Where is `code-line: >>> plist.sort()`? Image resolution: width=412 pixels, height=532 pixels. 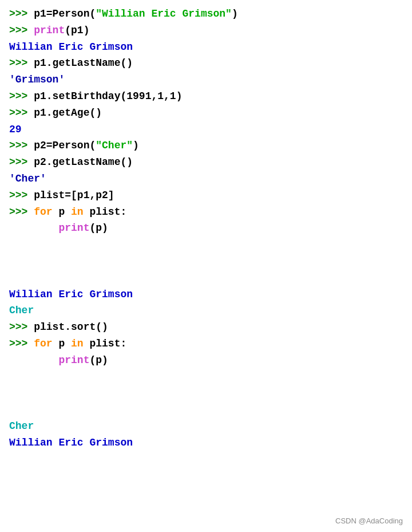
code-line: >>> plist.sort() is located at coordinates (206, 328).